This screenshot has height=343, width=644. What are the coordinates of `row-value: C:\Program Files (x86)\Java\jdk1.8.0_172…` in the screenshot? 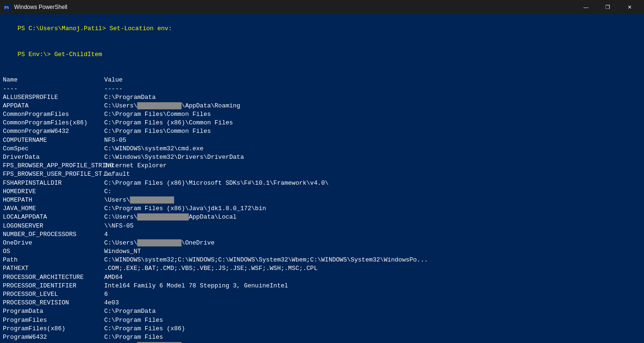 It's located at (372, 209).